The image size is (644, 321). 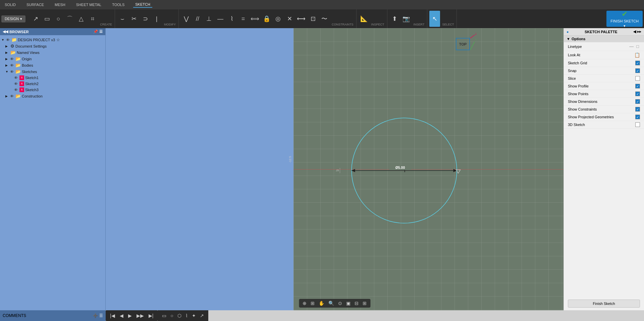 What do you see at coordinates (202, 316) in the screenshot?
I see `sketch-cursor-btn: ↗` at bounding box center [202, 316].